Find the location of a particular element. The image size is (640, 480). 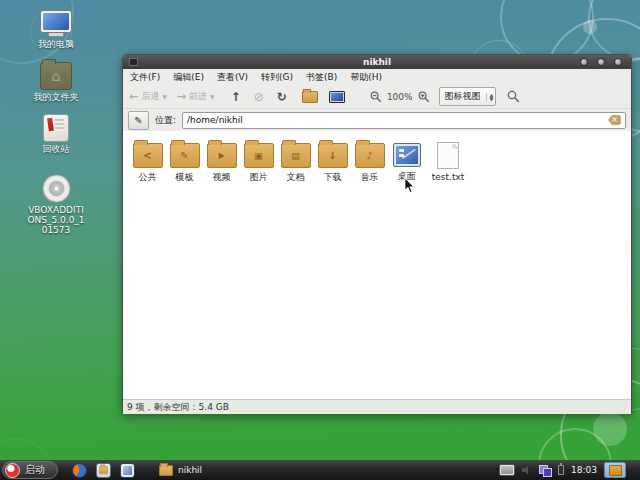

desktop-icon-trash: 回收站 is located at coordinates (56, 134).